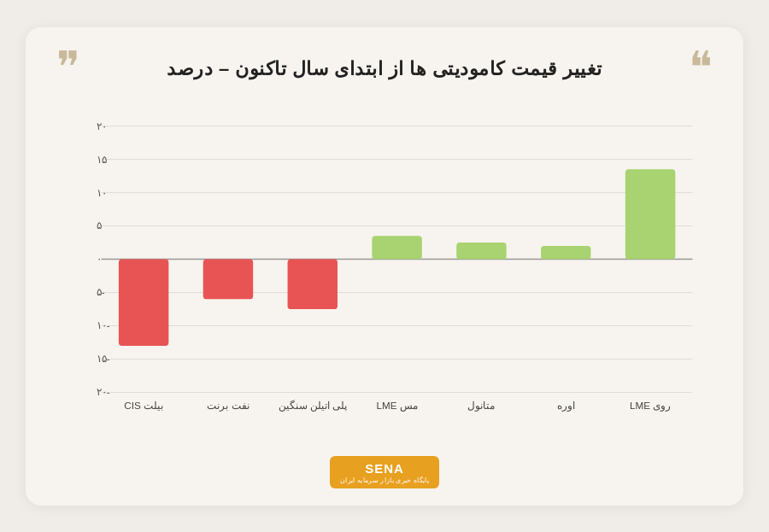 This screenshot has width=769, height=532. What do you see at coordinates (227, 405) in the screenshot?
I see `svg-text: نفت برنت` at bounding box center [227, 405].